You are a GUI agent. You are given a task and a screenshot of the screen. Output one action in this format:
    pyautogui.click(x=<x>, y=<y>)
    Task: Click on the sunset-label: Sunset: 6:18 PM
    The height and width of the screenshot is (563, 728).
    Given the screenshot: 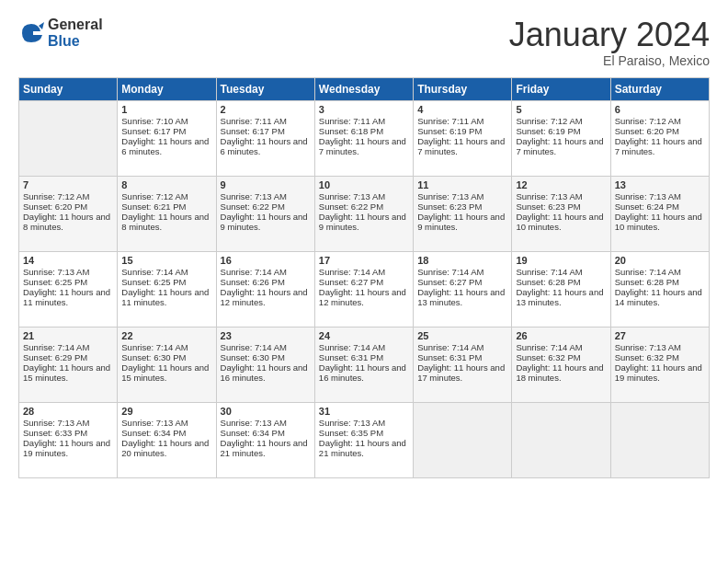 What is the action you would take?
    pyautogui.click(x=351, y=131)
    